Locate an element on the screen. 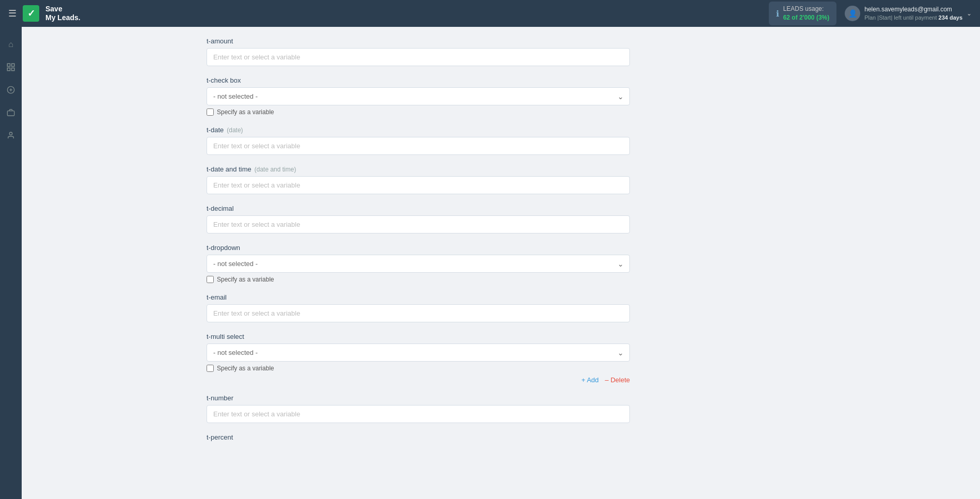 The image size is (980, 499). t-check-box-checkbox-row: Specify as a variable is located at coordinates (418, 112).